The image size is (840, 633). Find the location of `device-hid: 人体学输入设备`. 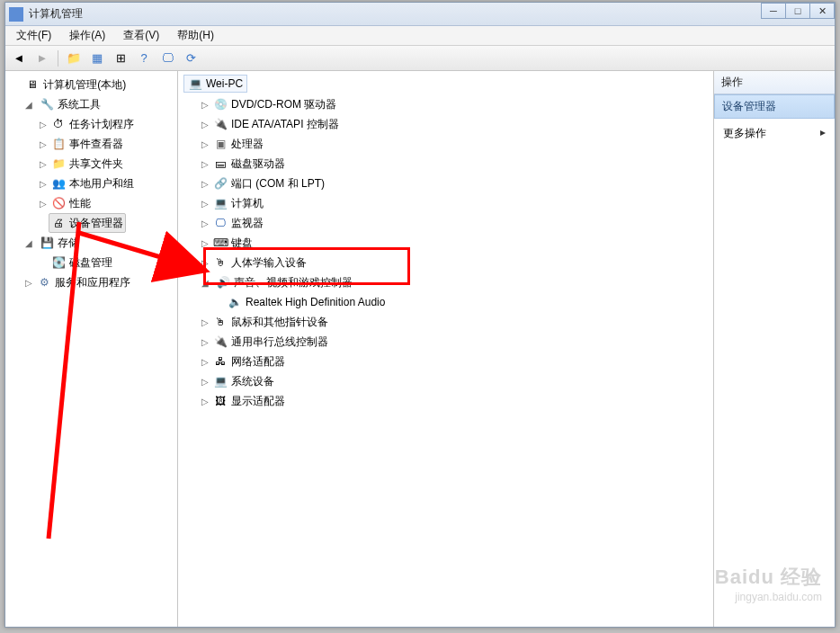

device-hid: 人体学输入设备 is located at coordinates (260, 263).